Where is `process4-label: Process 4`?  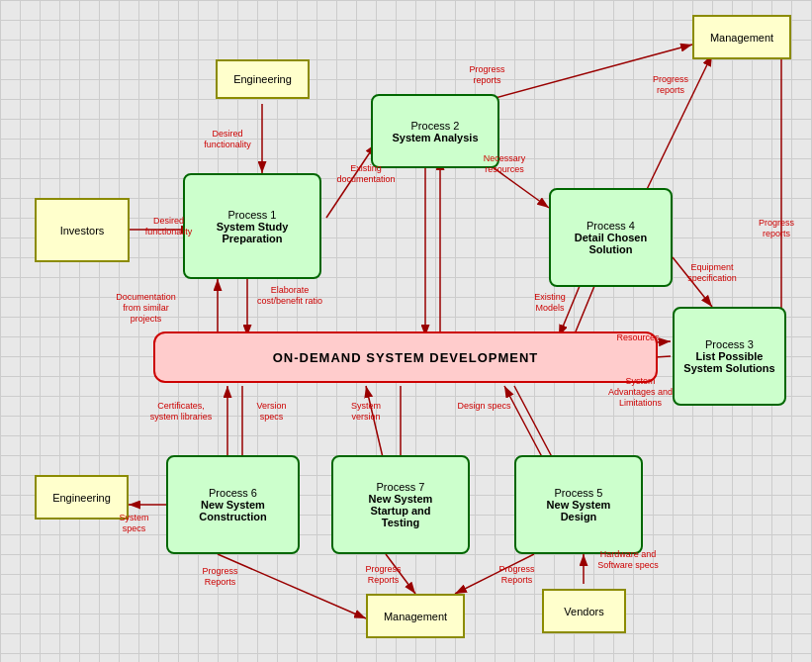 process4-label: Process 4 is located at coordinates (611, 226).